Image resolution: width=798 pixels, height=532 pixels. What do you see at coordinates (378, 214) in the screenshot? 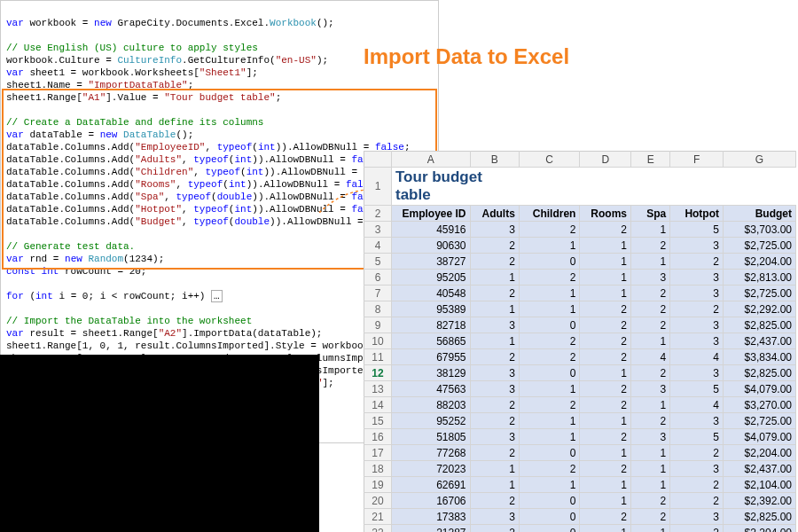
I see `row-head: 2` at bounding box center [378, 214].